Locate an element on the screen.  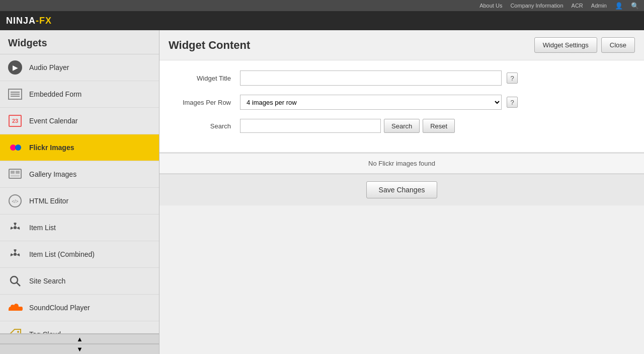
search-input is located at coordinates (310, 126).